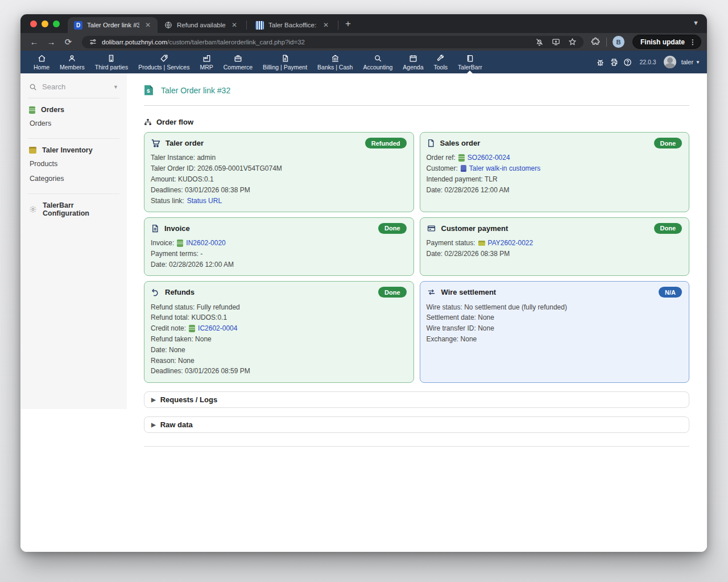 The image size is (728, 582). What do you see at coordinates (431, 292) in the screenshot?
I see `transfer-arrows-icon` at bounding box center [431, 292].